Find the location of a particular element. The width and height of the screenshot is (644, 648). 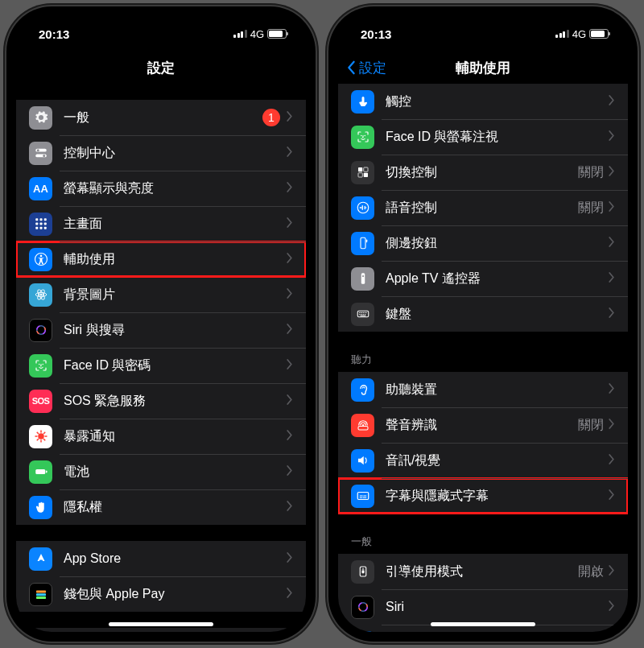

settings-row-siri: Siri is located at coordinates (483, 607).